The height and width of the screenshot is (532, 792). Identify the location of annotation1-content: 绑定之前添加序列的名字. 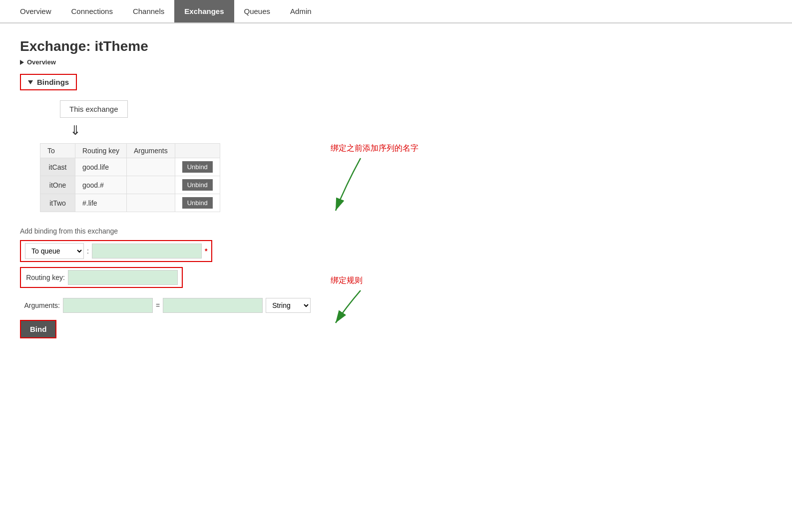
(375, 180).